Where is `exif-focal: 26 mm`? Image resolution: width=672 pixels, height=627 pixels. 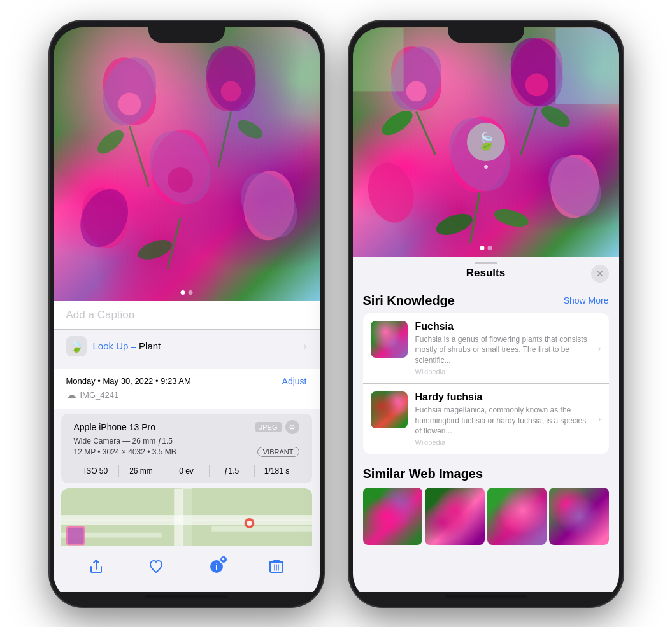 exif-focal: 26 mm is located at coordinates (141, 471).